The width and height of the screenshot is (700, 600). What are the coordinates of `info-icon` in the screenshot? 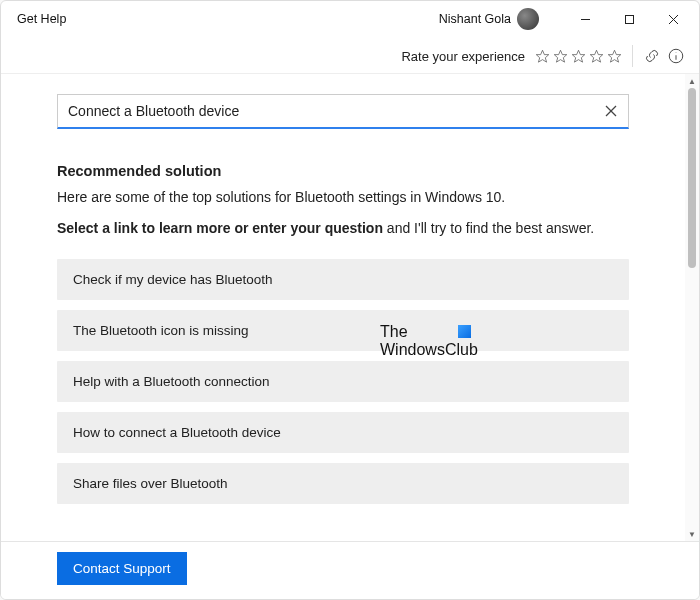 It's located at (676, 56).